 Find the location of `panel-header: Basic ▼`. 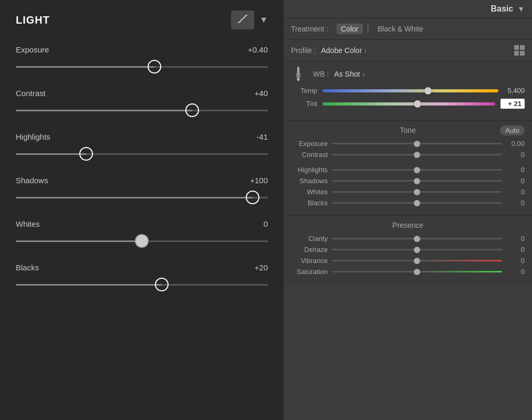

panel-header: Basic ▼ is located at coordinates (408, 9).